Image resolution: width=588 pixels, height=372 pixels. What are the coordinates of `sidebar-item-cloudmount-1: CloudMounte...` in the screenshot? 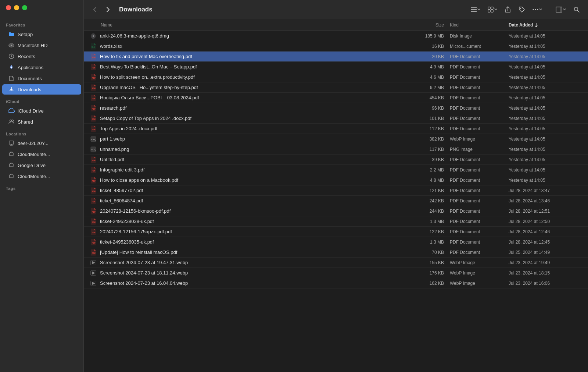 It's located at (42, 154).